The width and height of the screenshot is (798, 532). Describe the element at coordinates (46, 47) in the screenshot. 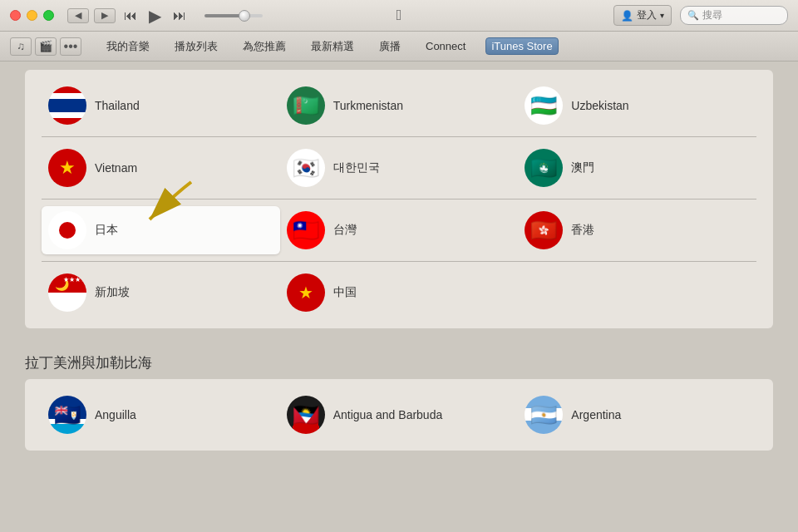

I see `video-icon-btn: 🎬` at that location.